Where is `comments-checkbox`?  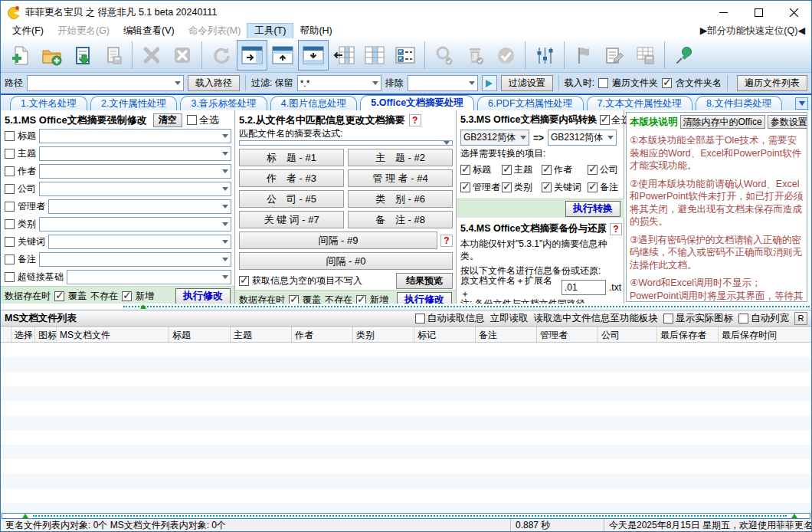 comments-checkbox is located at coordinates (9, 259).